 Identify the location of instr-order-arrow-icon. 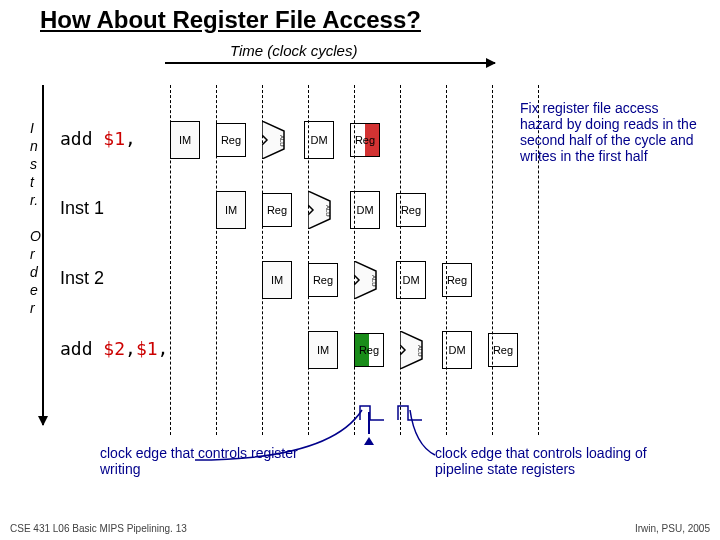
(43, 255).